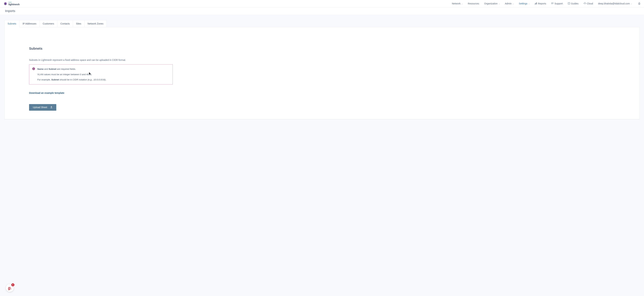 This screenshot has width=644, height=296. I want to click on info-text: and, so click(46, 69).